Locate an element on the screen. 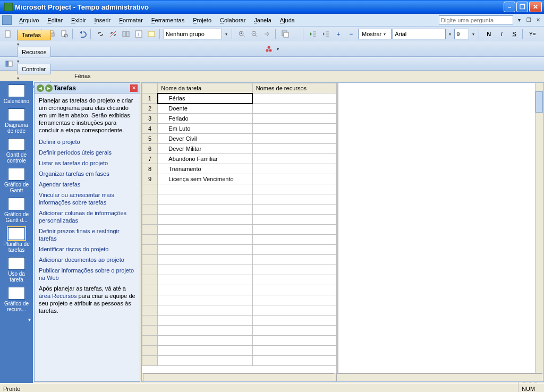 The height and width of the screenshot is (392, 544). font-name-dropdown-icon: ▾ is located at coordinates (450, 34).